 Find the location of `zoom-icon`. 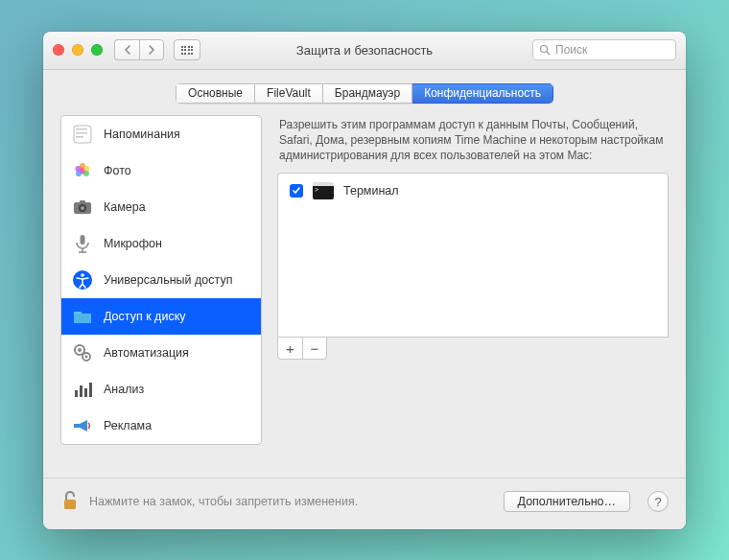

zoom-icon is located at coordinates (97, 50).